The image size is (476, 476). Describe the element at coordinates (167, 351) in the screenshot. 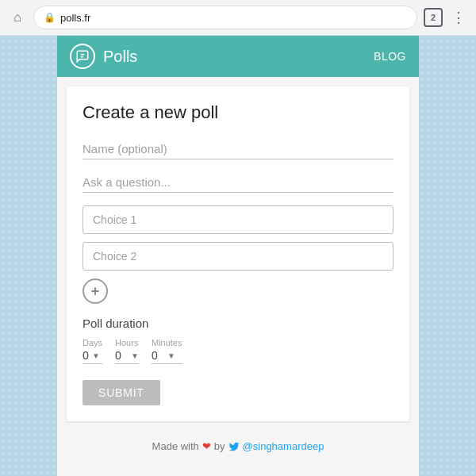

I see `minutes-field: Minutes 0 15 30 45 ▼` at that location.